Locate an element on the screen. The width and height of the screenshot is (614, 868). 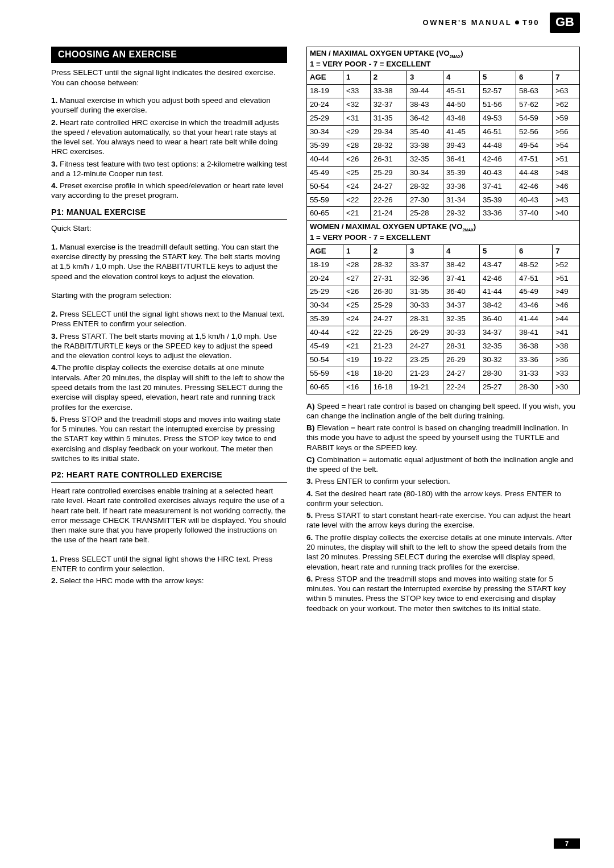
exercise-option-3: 3. Fitness test feature with two test op… is located at coordinates (169, 169).